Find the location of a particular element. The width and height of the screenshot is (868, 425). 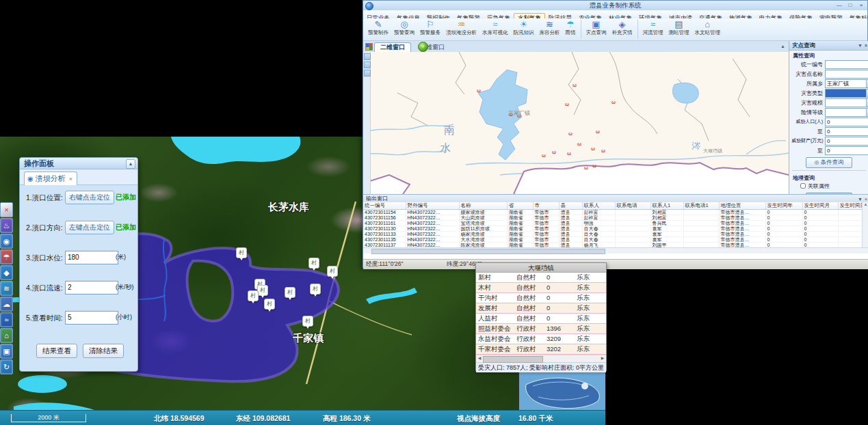

list-item: 木村自然村0乐东 is located at coordinates (541, 288).